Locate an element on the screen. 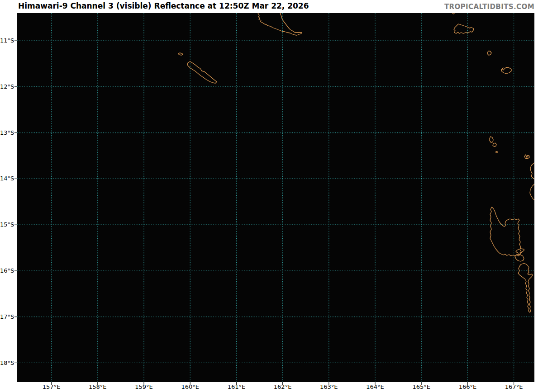  lat-tick-label: 18°S is located at coordinates (7, 363).